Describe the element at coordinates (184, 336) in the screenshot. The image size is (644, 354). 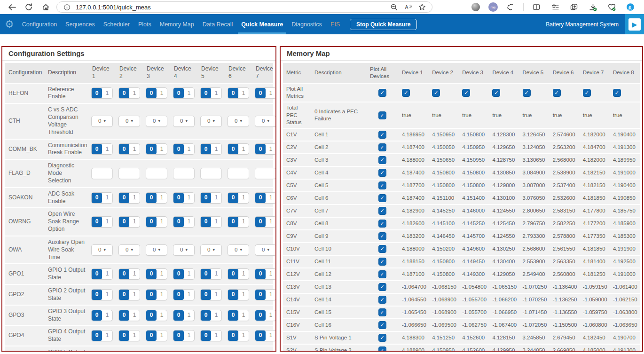
I see `toggle-gpo4-device-4: 01` at that location.